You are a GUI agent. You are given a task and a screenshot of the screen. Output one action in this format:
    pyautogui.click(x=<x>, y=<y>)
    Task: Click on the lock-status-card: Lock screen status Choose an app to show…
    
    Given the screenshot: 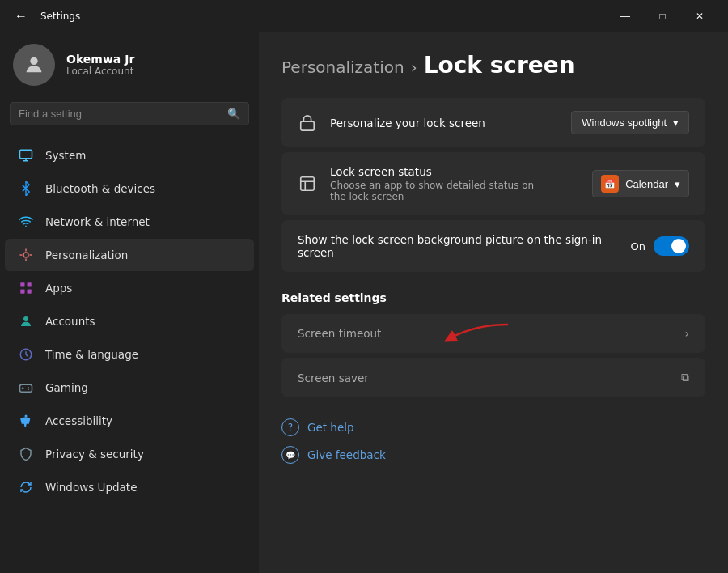 What is the action you would take?
    pyautogui.click(x=493, y=184)
    